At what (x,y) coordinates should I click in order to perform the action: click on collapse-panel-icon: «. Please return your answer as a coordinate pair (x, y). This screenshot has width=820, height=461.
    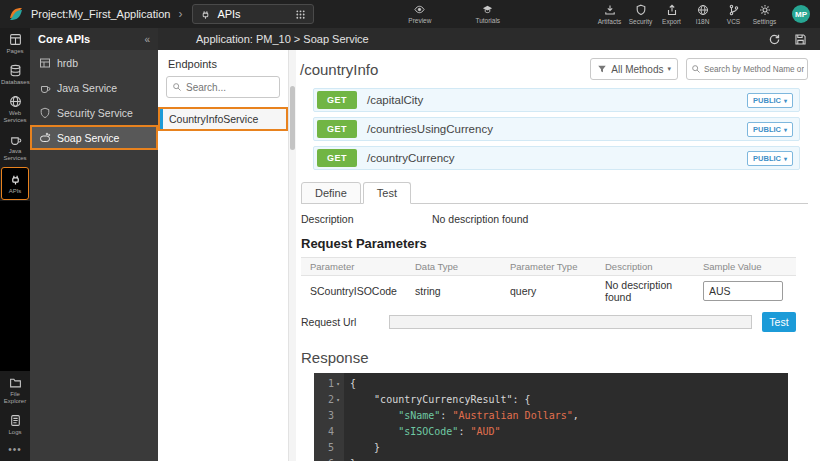
    Looking at the image, I should click on (147, 40).